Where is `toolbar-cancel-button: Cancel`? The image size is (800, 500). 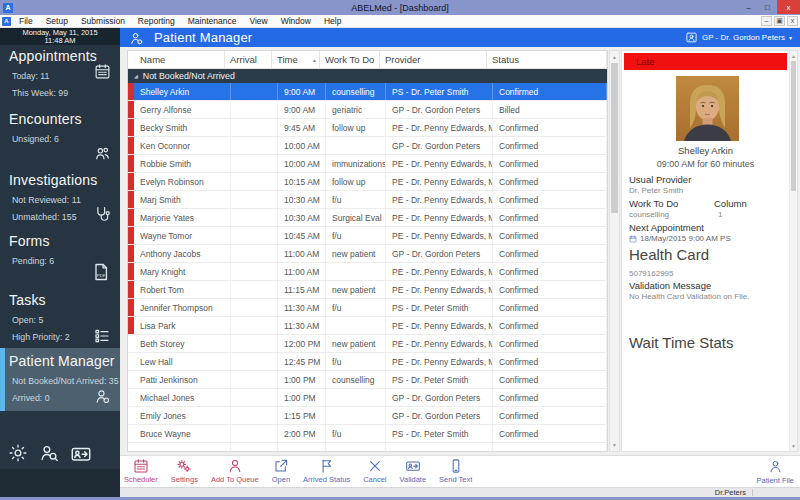 toolbar-cancel-button: Cancel is located at coordinates (374, 471).